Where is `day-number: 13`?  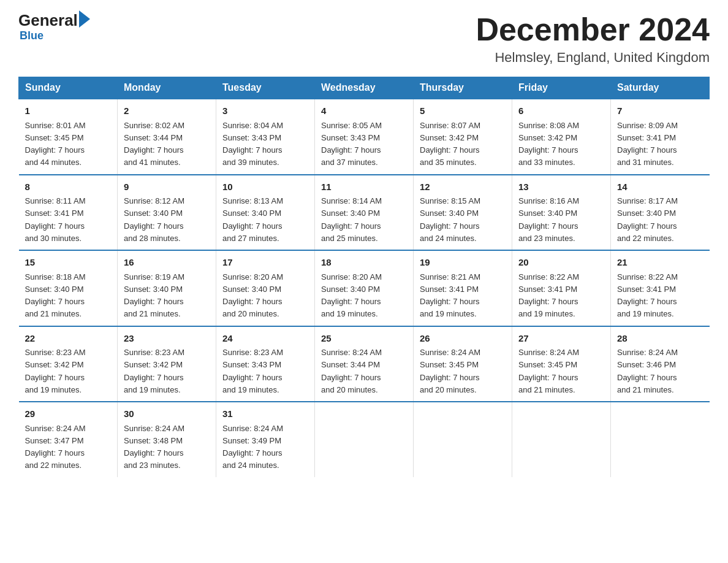
day-number: 13 is located at coordinates (561, 188).